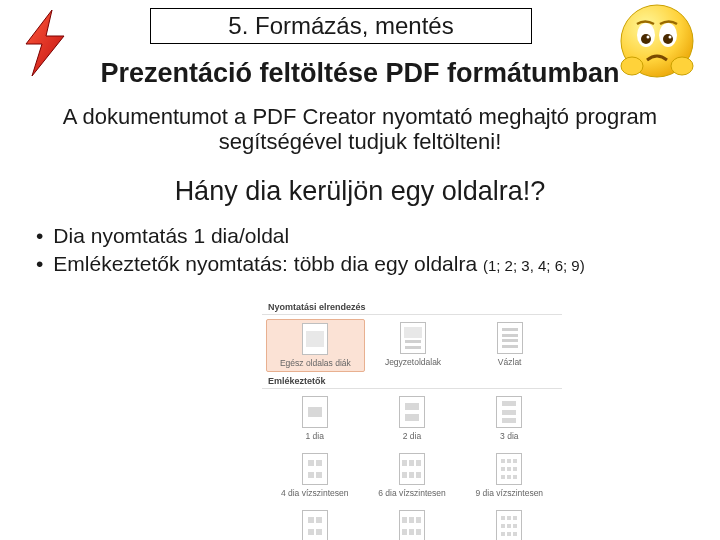 This screenshot has height=540, width=720. Describe the element at coordinates (341, 26) in the screenshot. I see `title-box: 5. Formázás, mentés` at that location.